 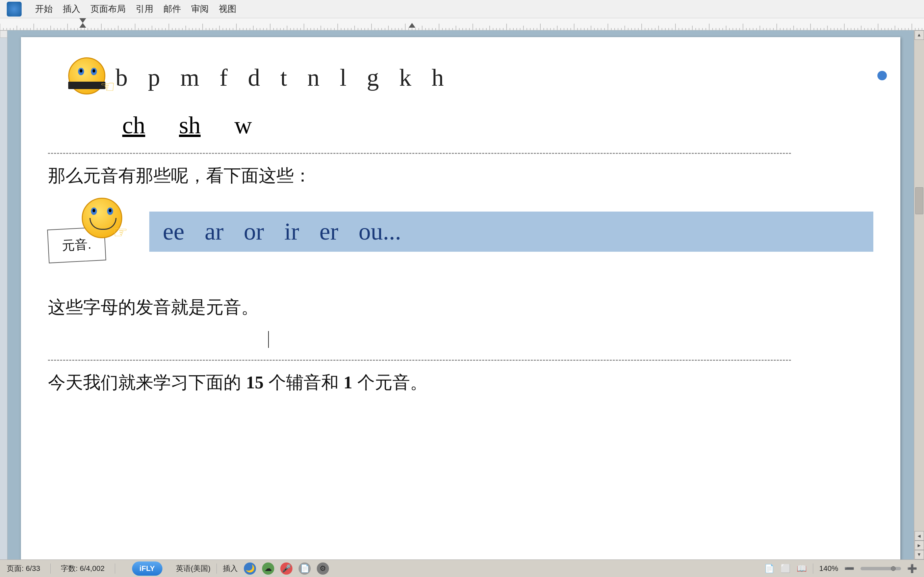 I want to click on status-zoom-level: 140%, so click(x=829, y=569).